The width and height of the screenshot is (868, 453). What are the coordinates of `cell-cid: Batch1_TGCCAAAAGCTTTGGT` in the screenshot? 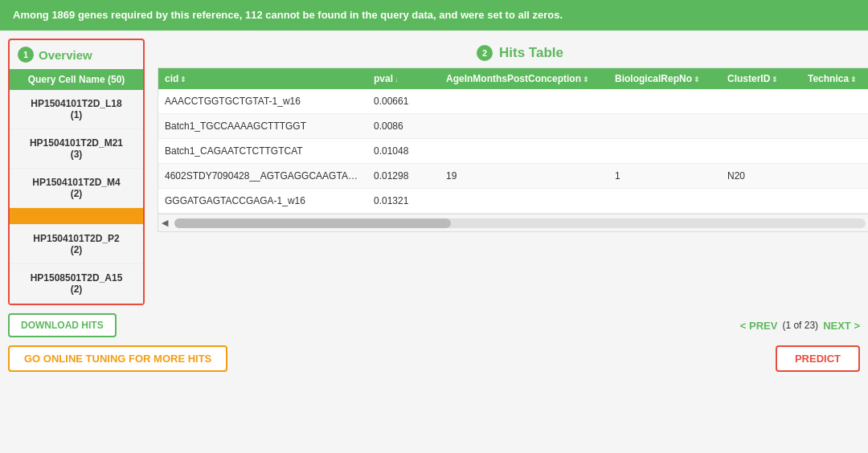 It's located at (263, 127).